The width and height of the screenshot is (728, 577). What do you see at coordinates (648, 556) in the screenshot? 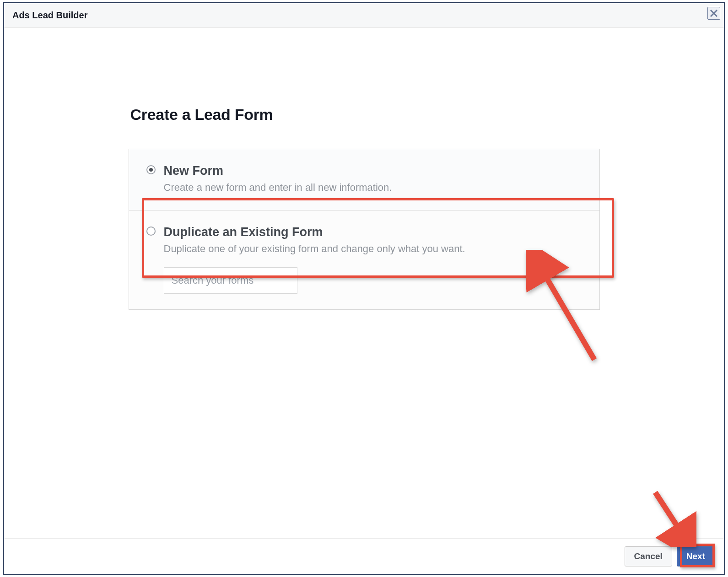
I see `cancel-button: Cancel` at bounding box center [648, 556].